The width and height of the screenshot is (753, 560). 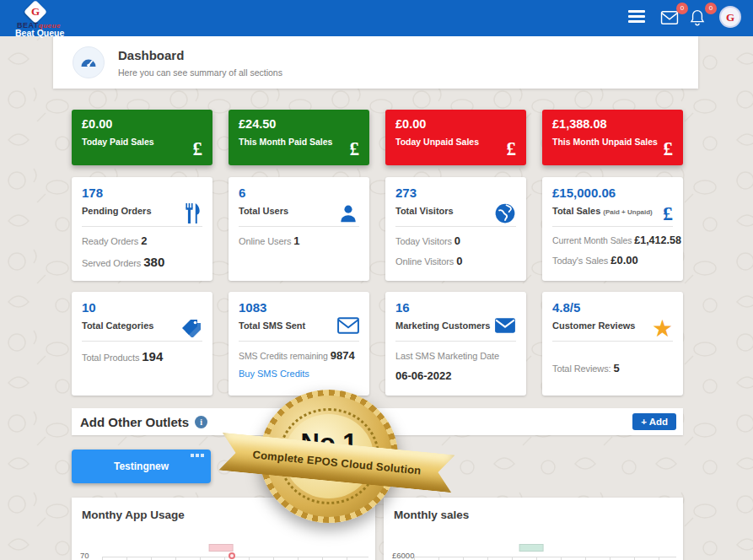 I want to click on top-header-bar: G BEATqueue Beat Queue 0 0 G, so click(x=376, y=19).